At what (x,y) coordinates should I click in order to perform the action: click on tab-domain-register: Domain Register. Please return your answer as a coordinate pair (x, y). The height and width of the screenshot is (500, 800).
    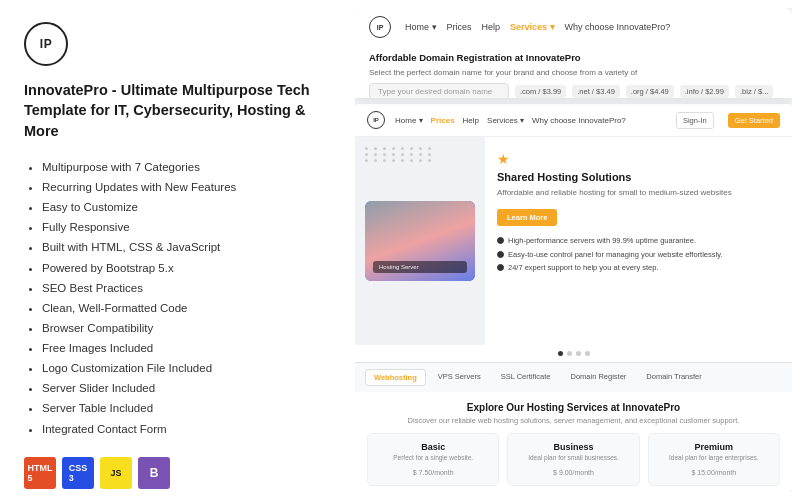
    Looking at the image, I should click on (598, 378).